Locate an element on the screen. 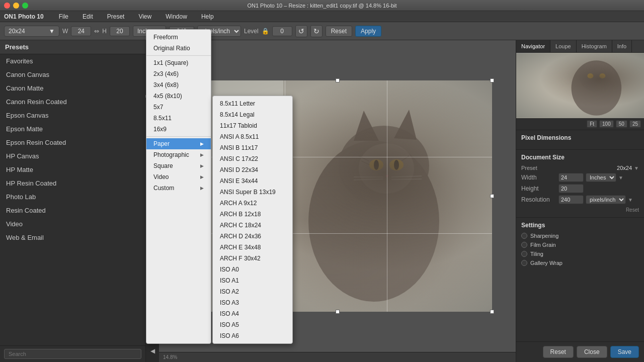  menu-video: Video is located at coordinates (179, 177).